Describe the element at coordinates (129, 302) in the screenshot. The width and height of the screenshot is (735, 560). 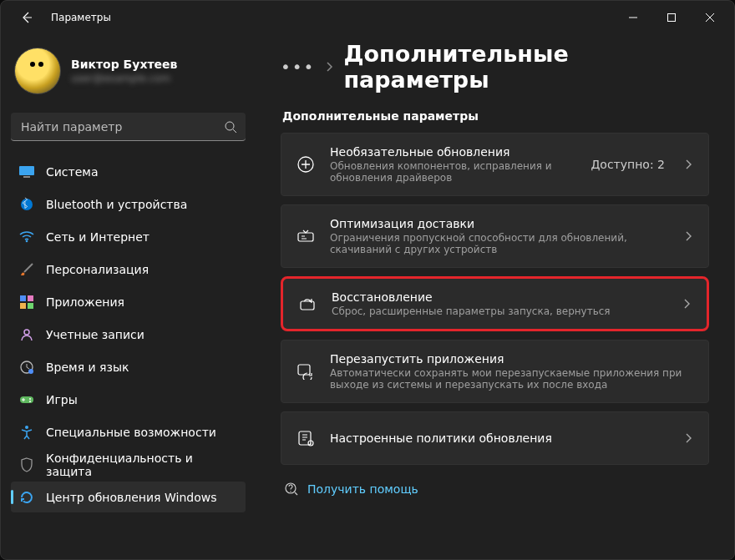
I see `sidebar-item-apps: Приложения` at that location.